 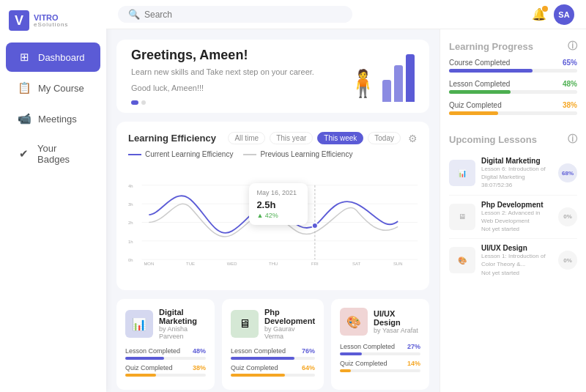 I want to click on greeting-illustration: 🧍, so click(x=381, y=76).